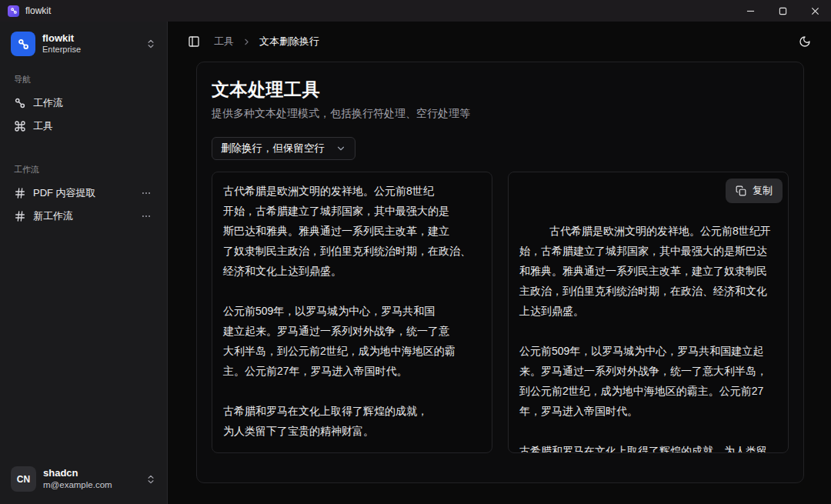 Image resolution: width=831 pixels, height=504 pixels. I want to click on titlebar-app-name: flowkit, so click(38, 11).